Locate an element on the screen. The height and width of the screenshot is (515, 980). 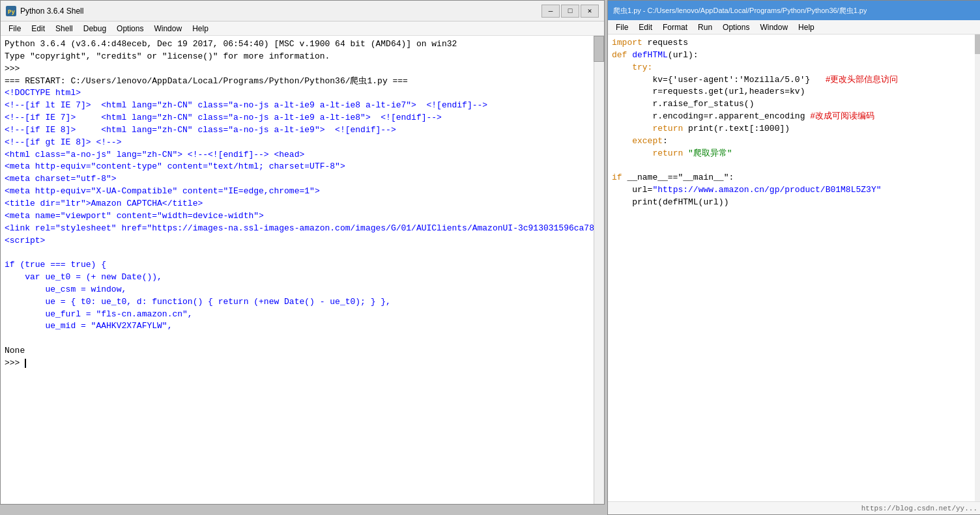
shell-line-4: === RESTART: C:/Users/lenovo/AppData/Loc… is located at coordinates (302, 82).